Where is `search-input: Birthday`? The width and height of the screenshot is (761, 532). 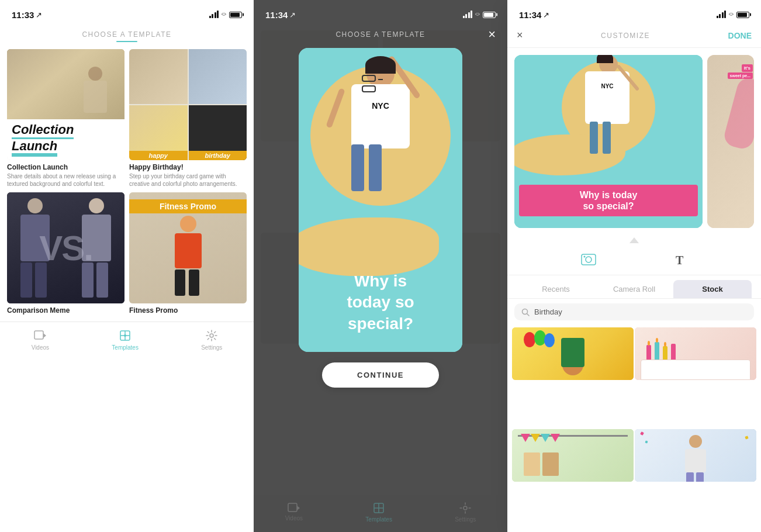
search-input: Birthday is located at coordinates (548, 312).